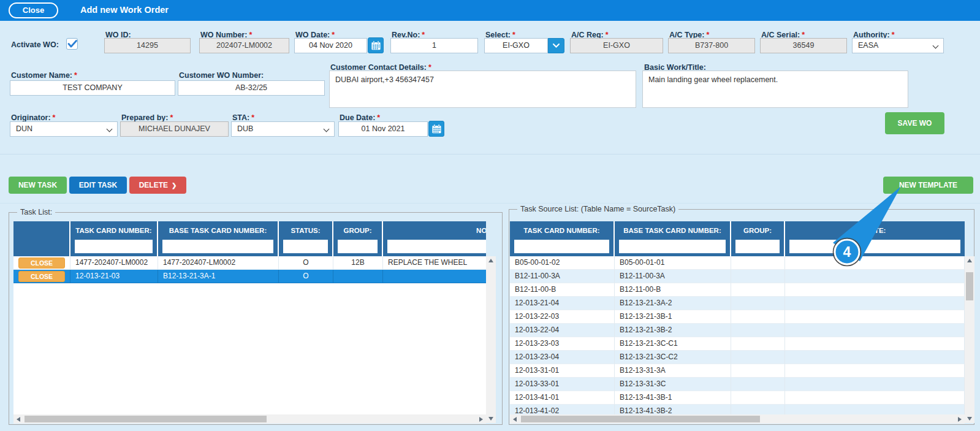 This screenshot has width=980, height=431. Describe the element at coordinates (250, 419) in the screenshot. I see `task-list-horizontal-scrollbar` at that location.